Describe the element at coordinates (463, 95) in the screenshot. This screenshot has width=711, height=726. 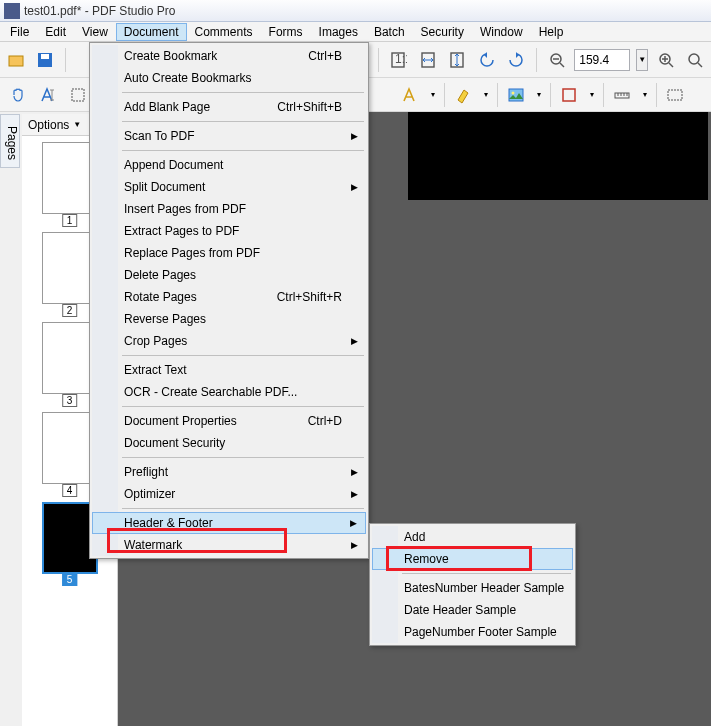
I see `highlight-button` at that location.